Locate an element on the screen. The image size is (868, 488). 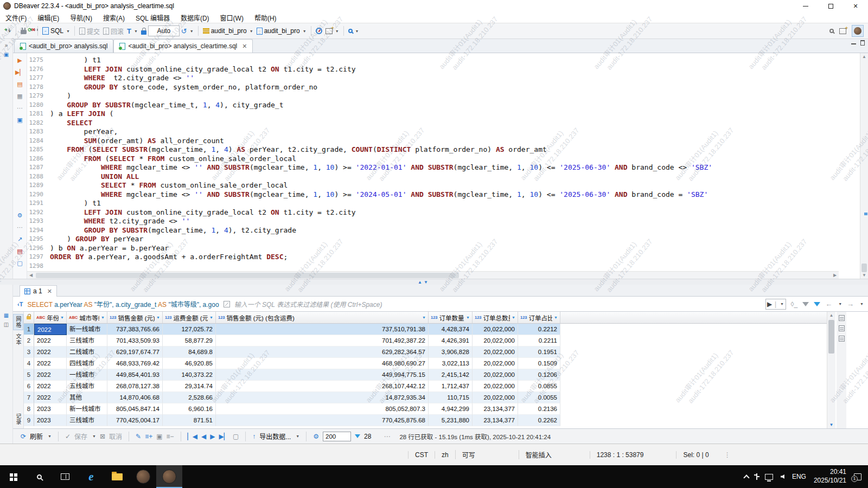
table-row: 62022五线城市268,078,127.3829,314.74268,107,… is located at coordinates (425, 386).